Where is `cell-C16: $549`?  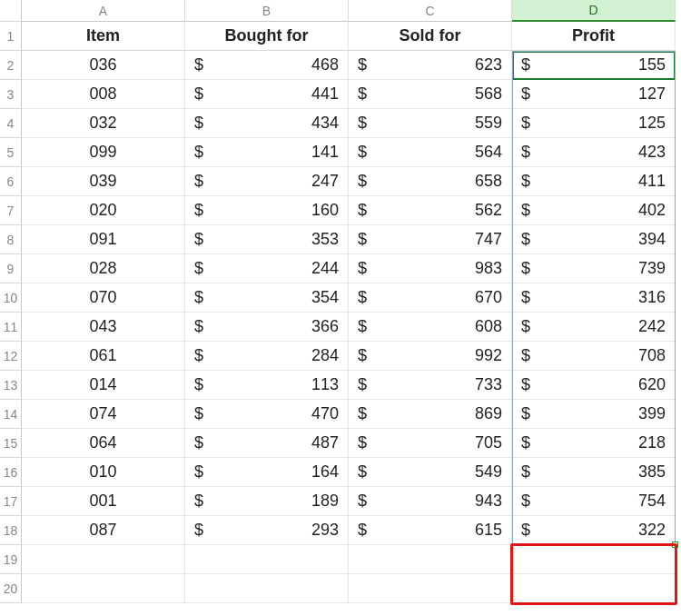 cell-C16: $549 is located at coordinates (430, 472).